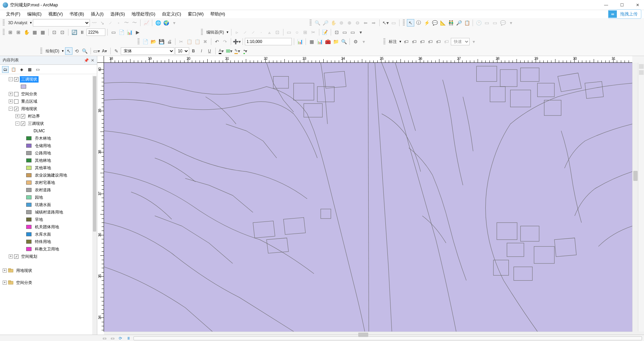 The image size is (644, 341). What do you see at coordinates (606, 5) in the screenshot?
I see `minimize-button: —` at bounding box center [606, 5].